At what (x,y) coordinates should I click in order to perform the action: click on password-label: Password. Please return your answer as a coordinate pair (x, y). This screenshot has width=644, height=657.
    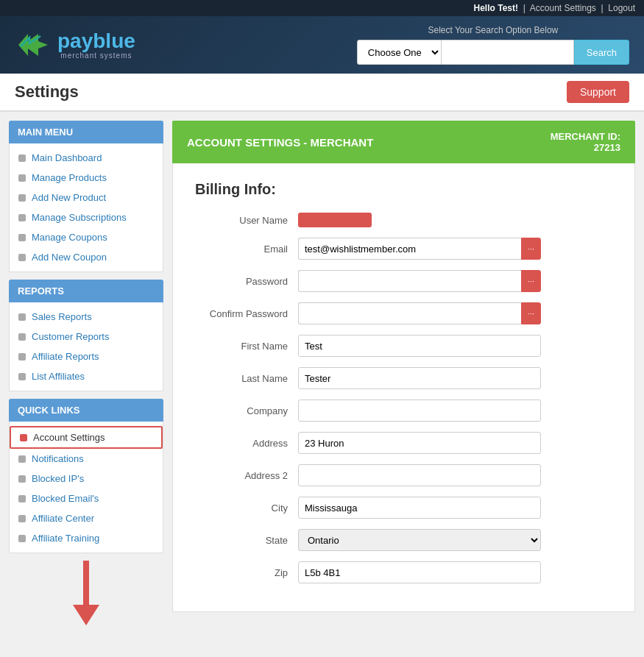
    Looking at the image, I should click on (247, 281).